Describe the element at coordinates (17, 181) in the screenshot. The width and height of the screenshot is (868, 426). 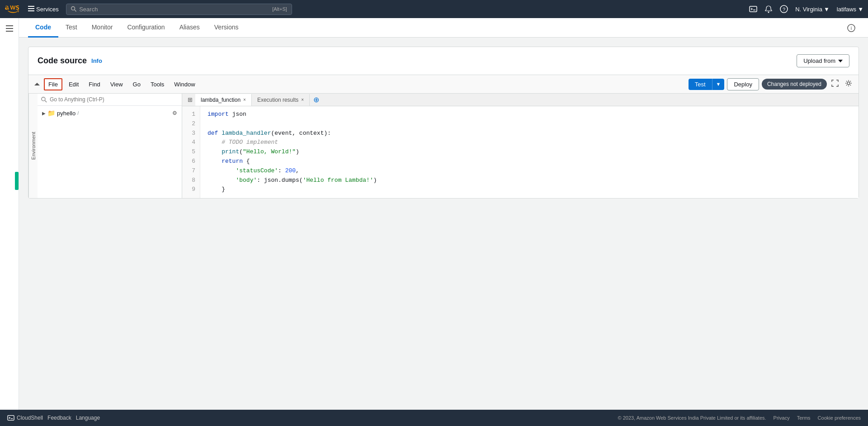
I see `scroll-indicator` at that location.